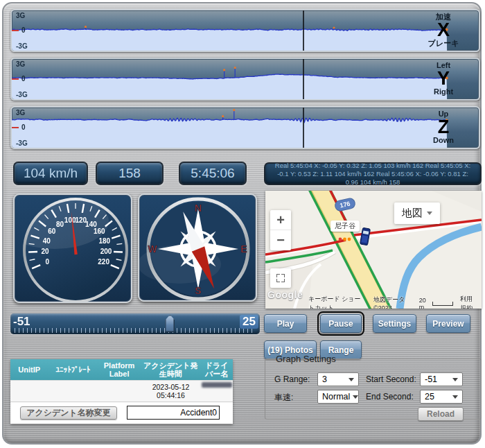 The width and height of the screenshot is (485, 448). Describe the element at coordinates (281, 240) in the screenshot. I see `zoom-out-button: −` at that location.